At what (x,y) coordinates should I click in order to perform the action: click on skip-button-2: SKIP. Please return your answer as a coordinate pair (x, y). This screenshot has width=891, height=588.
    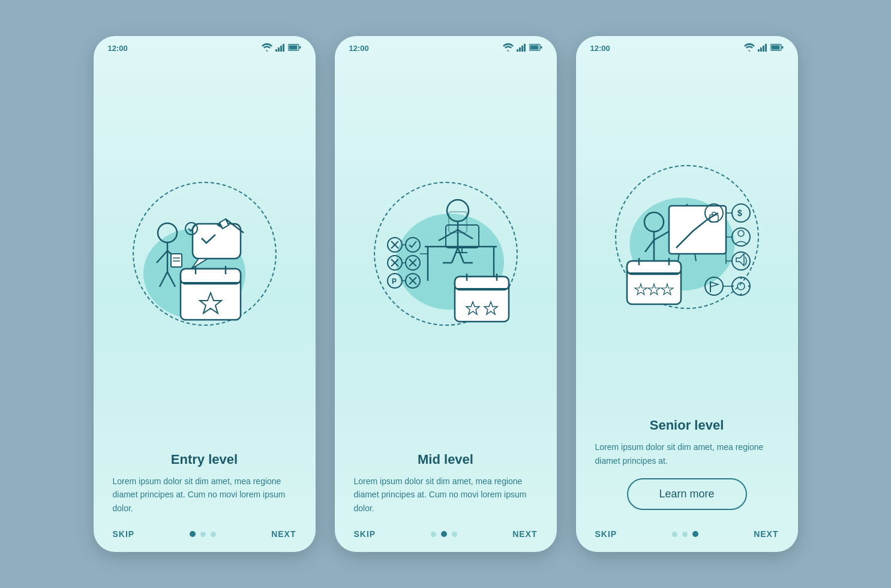
    Looking at the image, I should click on (365, 534).